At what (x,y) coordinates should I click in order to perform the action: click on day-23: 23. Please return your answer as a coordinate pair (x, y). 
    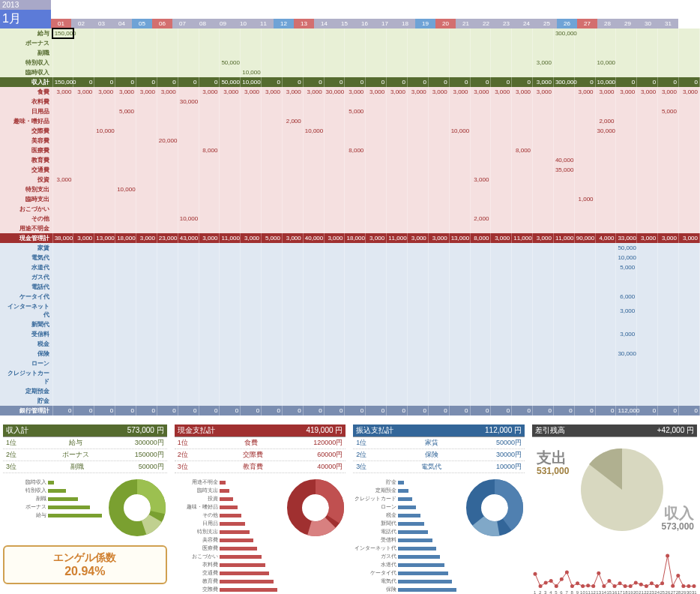
    Looking at the image, I should click on (507, 24).